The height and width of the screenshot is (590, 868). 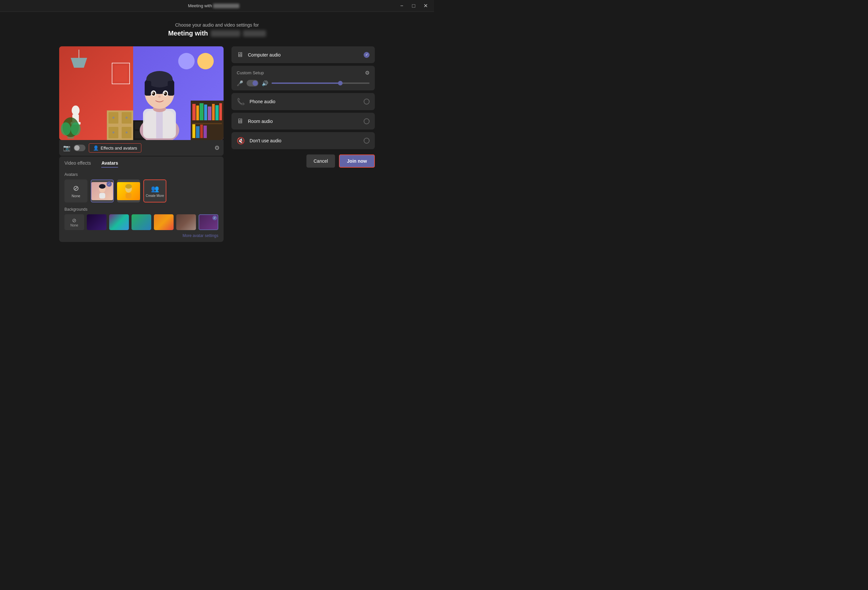 I want to click on avatar-bg-right, so click(x=179, y=93).